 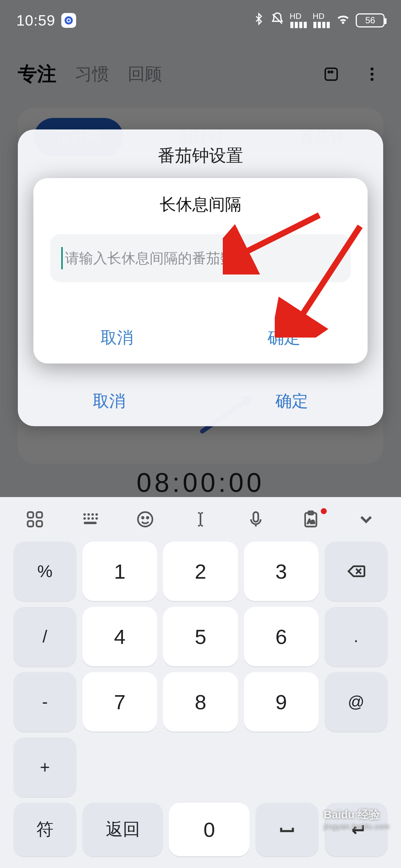 I want to click on wifi-icon, so click(x=343, y=21).